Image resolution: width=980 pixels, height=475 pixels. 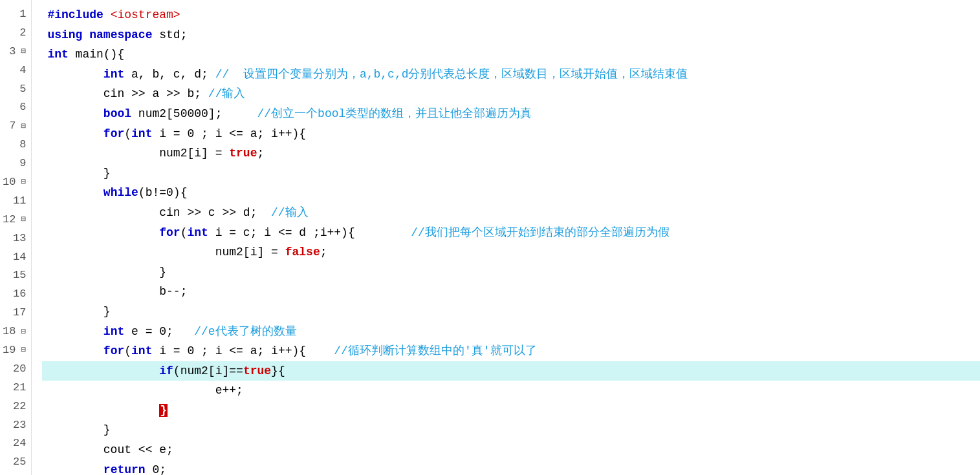 I want to click on normal-token: e = 0;, so click(x=159, y=332).